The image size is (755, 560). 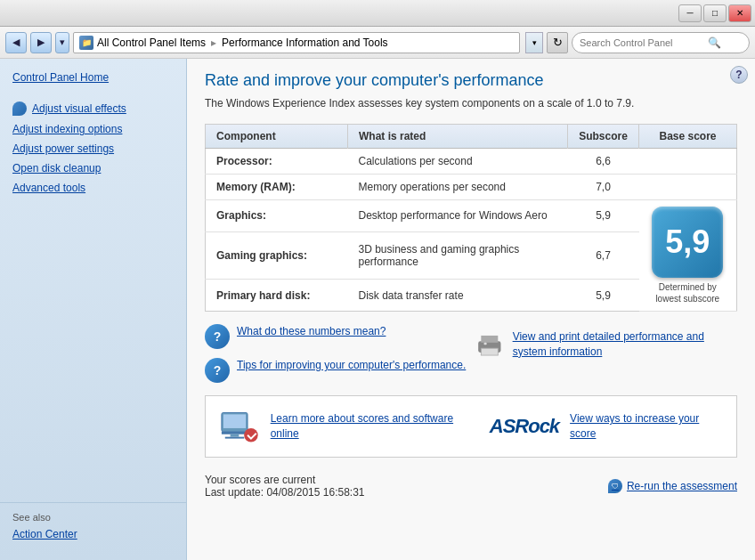 I want to click on component-gaming: Gaming graphics:, so click(x=277, y=255).